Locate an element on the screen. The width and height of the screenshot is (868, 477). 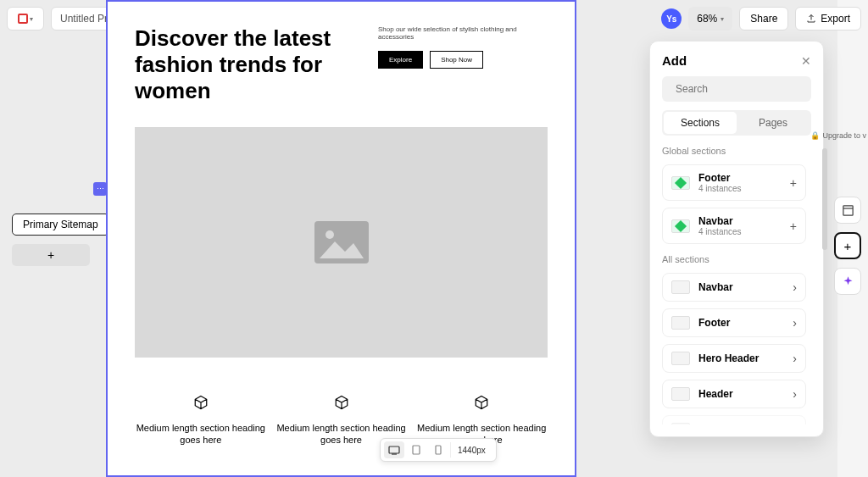
section-header: Header › is located at coordinates (734, 394).